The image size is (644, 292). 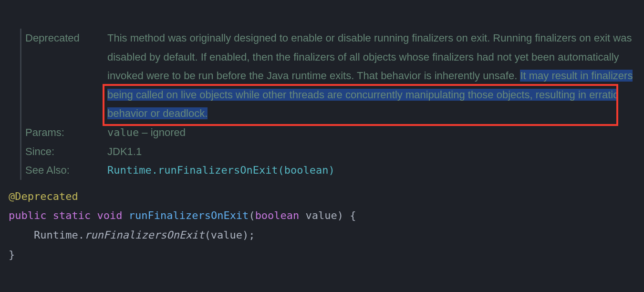 What do you see at coordinates (145, 133) in the screenshot?
I see `param-dash: –` at bounding box center [145, 133].